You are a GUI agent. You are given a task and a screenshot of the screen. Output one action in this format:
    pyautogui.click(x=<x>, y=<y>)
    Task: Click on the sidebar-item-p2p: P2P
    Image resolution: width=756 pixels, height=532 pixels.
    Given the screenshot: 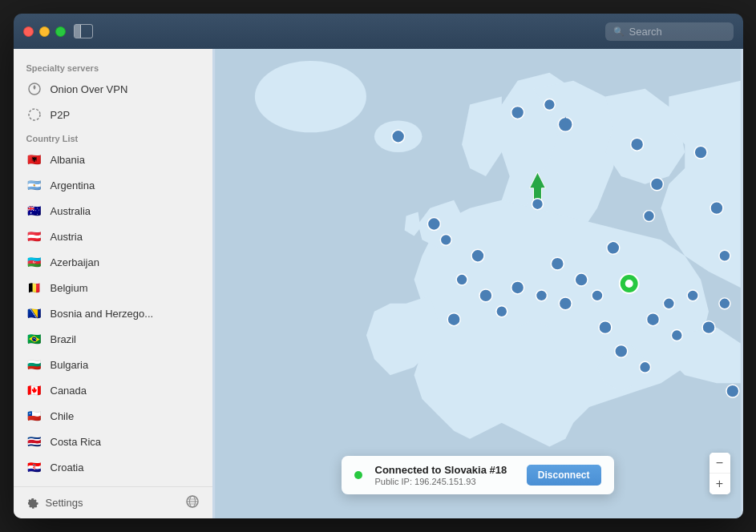 What is the action you would take?
    pyautogui.click(x=113, y=115)
    